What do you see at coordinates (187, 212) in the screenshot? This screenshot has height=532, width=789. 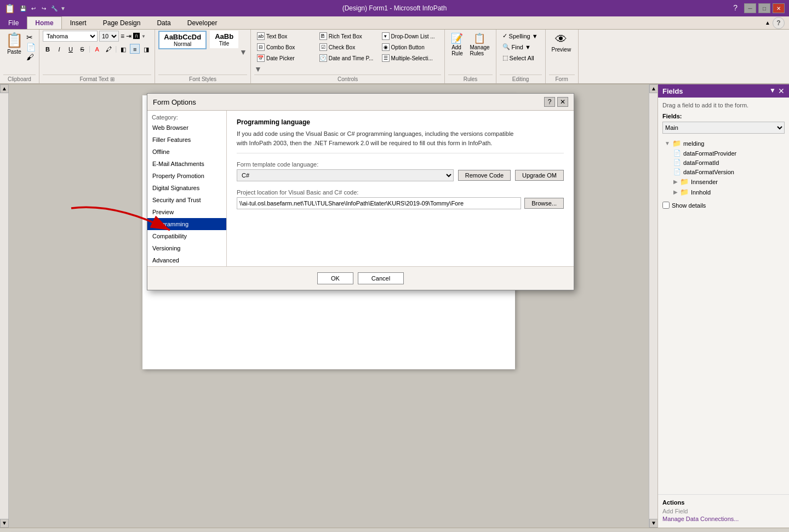 I see `category-preview: Preview` at bounding box center [187, 212].